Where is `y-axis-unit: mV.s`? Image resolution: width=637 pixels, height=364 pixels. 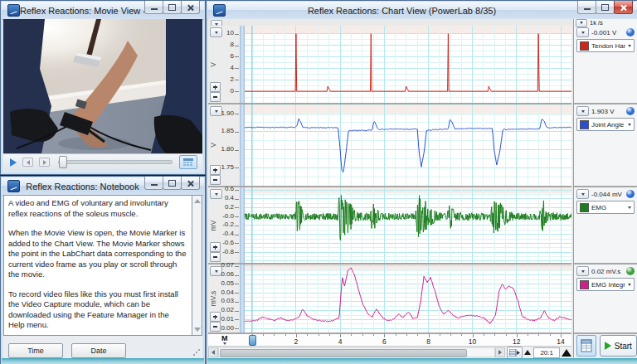
y-axis-unit: mV.s is located at coordinates (213, 298).